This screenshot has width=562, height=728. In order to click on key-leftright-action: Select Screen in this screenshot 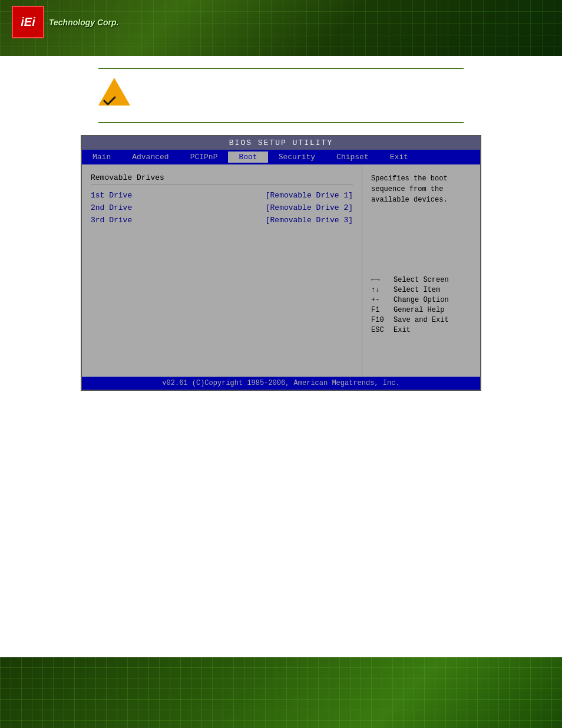, I will do `click(421, 280)`.